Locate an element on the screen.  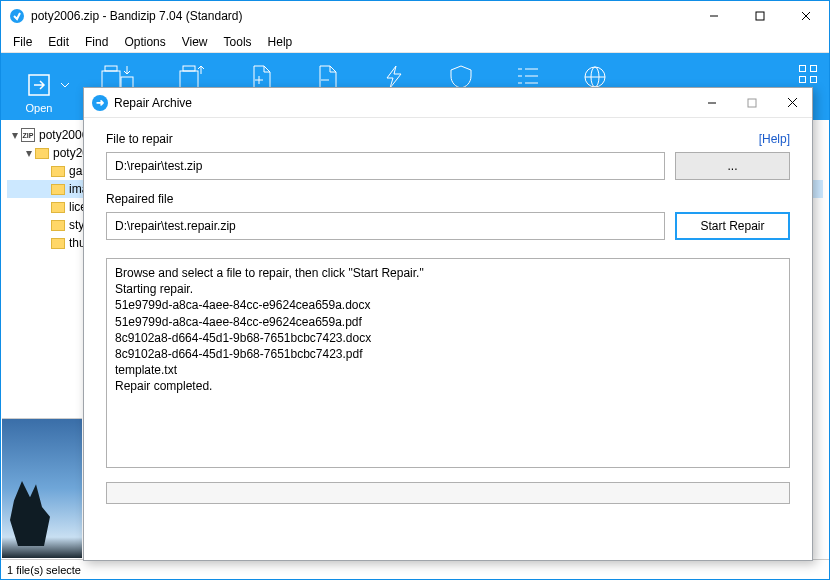
browse-button: ... is located at coordinates (732, 166).